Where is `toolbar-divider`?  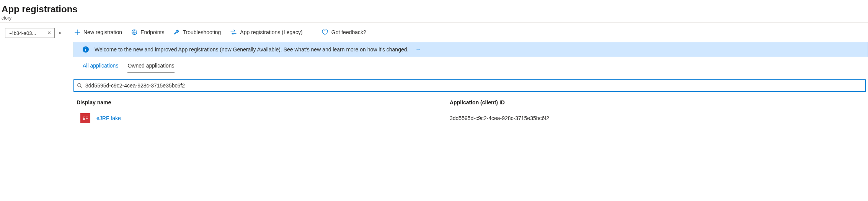
toolbar-divider is located at coordinates (312, 32).